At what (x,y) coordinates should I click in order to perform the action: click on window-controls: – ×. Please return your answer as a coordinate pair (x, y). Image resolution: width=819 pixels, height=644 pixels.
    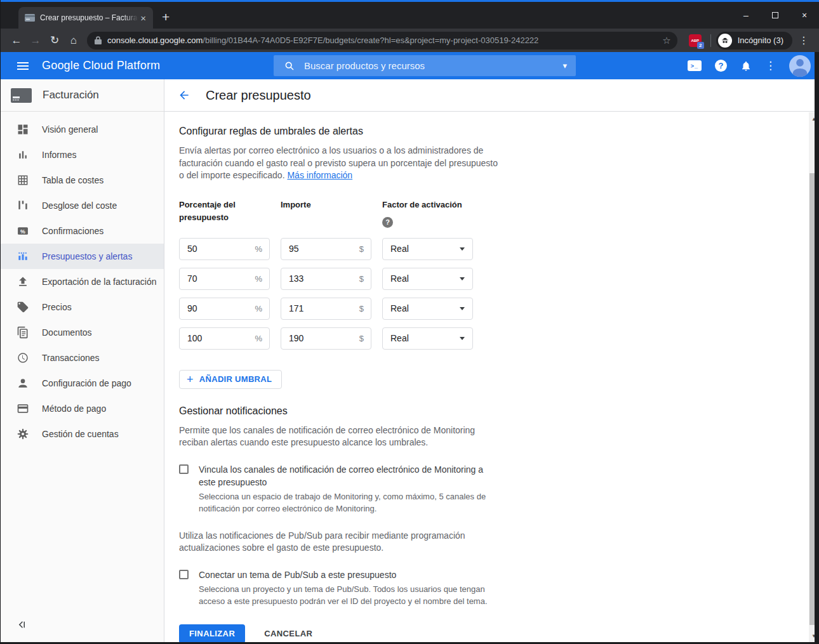
    Looking at the image, I should click on (775, 15).